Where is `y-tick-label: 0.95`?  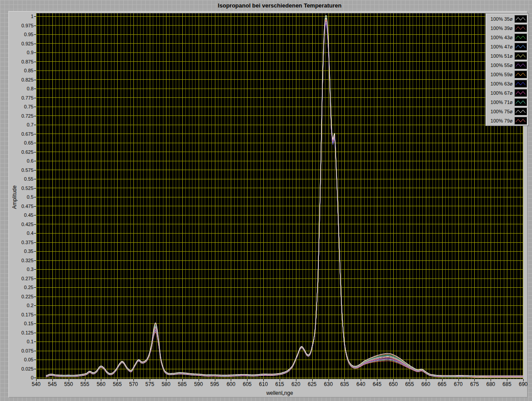
y-tick-label: 0.95 is located at coordinates (20, 34).